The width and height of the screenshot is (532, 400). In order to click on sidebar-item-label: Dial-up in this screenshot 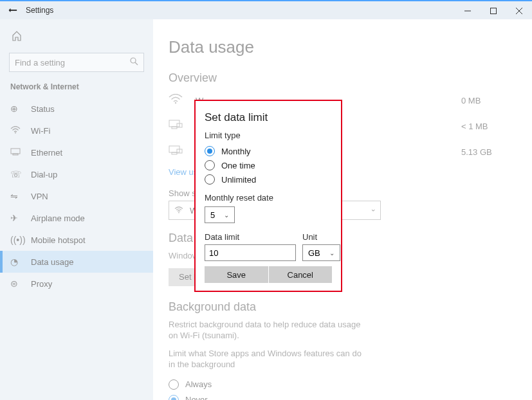, I will do `click(44, 175)`.